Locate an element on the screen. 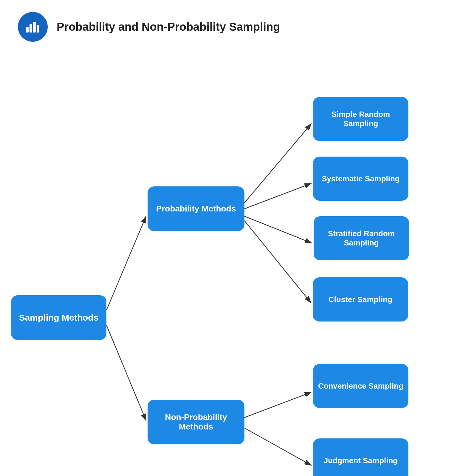 Image resolution: width=474 pixels, height=476 pixels. judgment-label: Judgment Sampling is located at coordinates (361, 460).